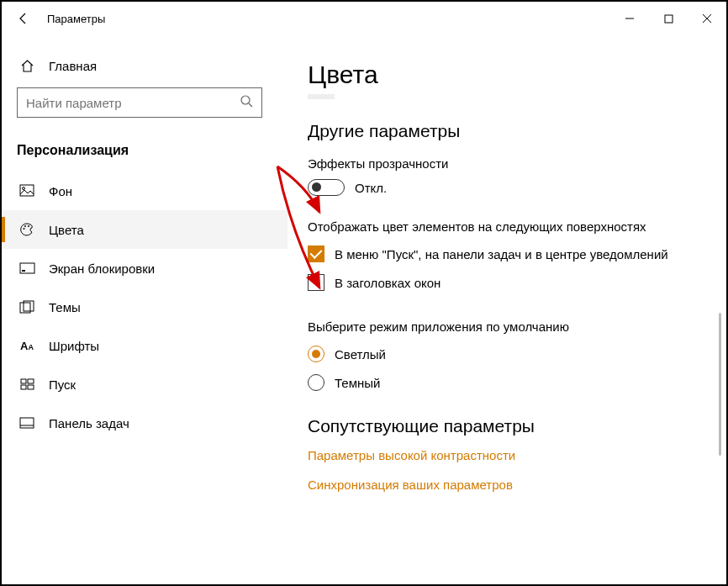 The width and height of the screenshot is (728, 586). I want to click on checkbox-titlebars: В заголовках окон, so click(507, 282).